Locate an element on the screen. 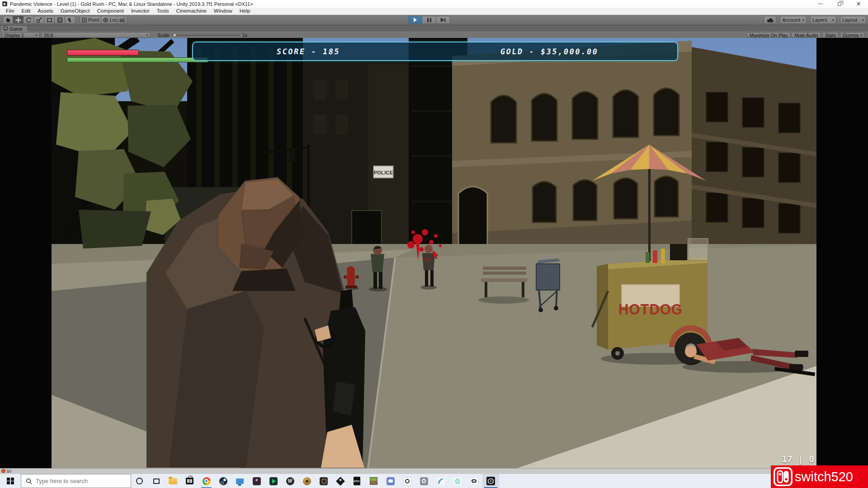 The image size is (868, 488). menu-bar: File Edit Assets GameObject Component In… is located at coordinates (434, 11).